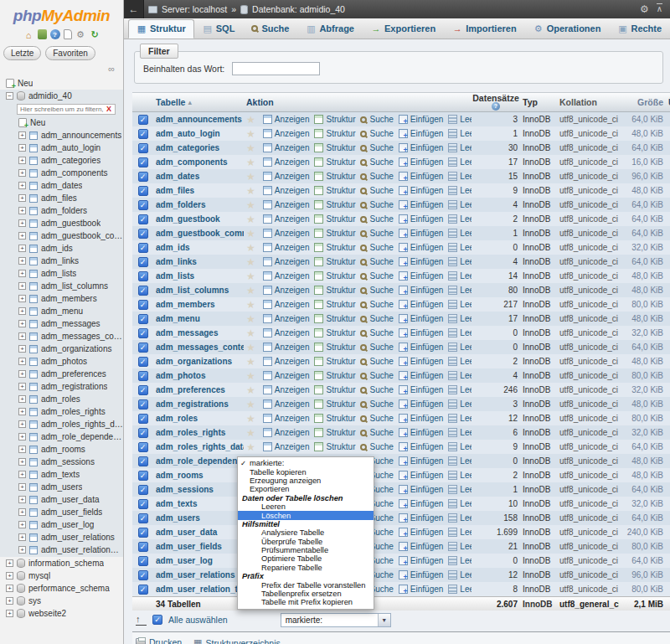 The width and height of the screenshot is (670, 644). I want to click on table-name-link: adm_guestbook, so click(198, 219).